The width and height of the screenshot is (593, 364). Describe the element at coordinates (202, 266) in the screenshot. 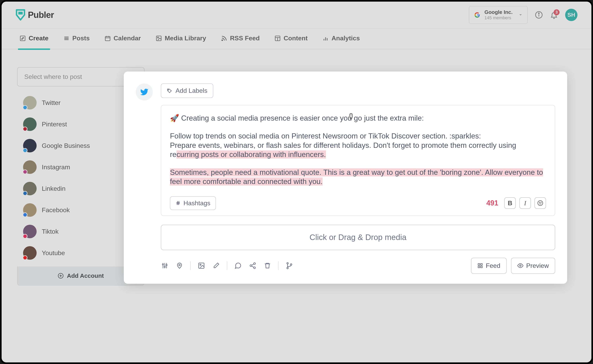

I see `image-button` at that location.